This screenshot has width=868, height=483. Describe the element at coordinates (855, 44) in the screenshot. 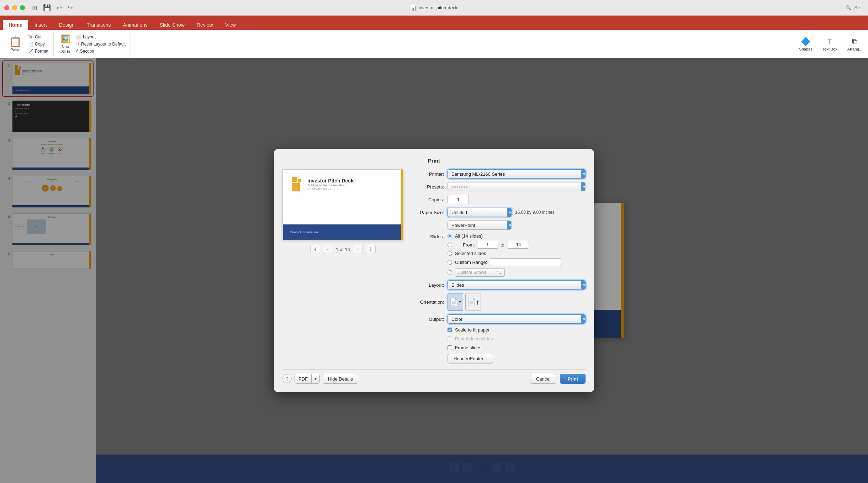

I see `arrange-button: ⧉ Arrang...` at that location.